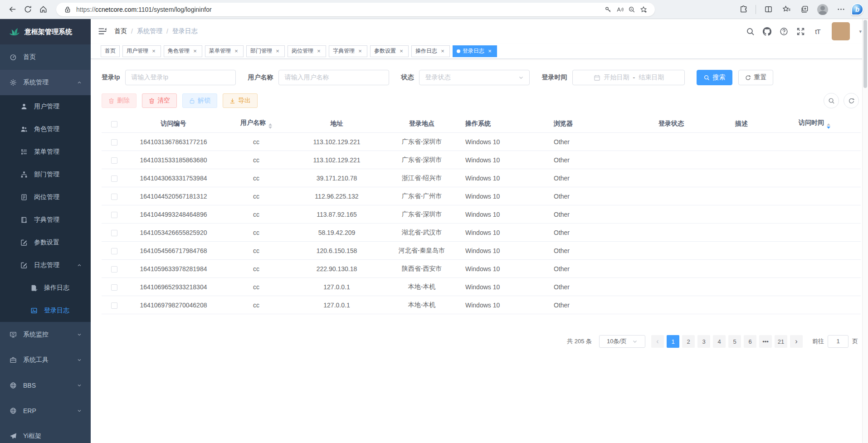 This screenshot has height=443, width=868. What do you see at coordinates (658, 341) in the screenshot?
I see `prev-page-button: ‹` at bounding box center [658, 341].